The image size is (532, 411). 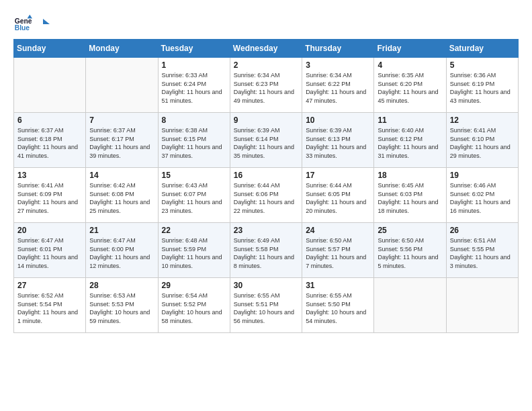 What do you see at coordinates (122, 120) in the screenshot?
I see `day-number: 7` at bounding box center [122, 120].